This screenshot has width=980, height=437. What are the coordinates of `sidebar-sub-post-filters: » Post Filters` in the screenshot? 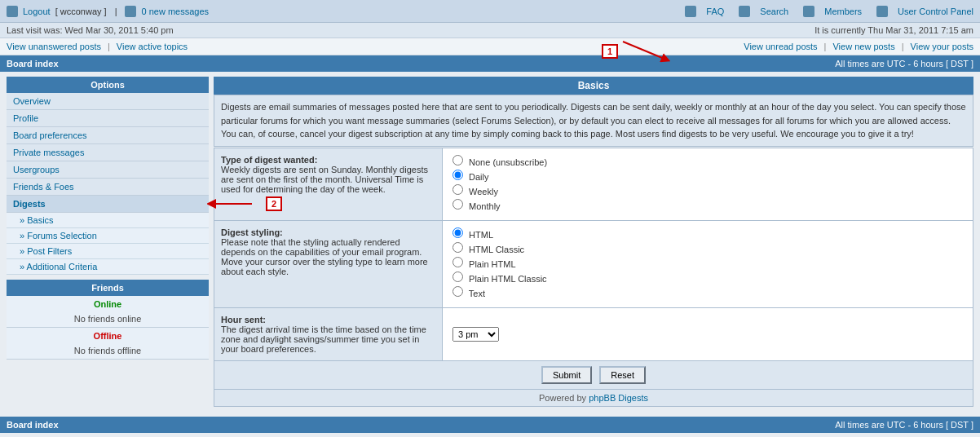 It's located at (108, 251).